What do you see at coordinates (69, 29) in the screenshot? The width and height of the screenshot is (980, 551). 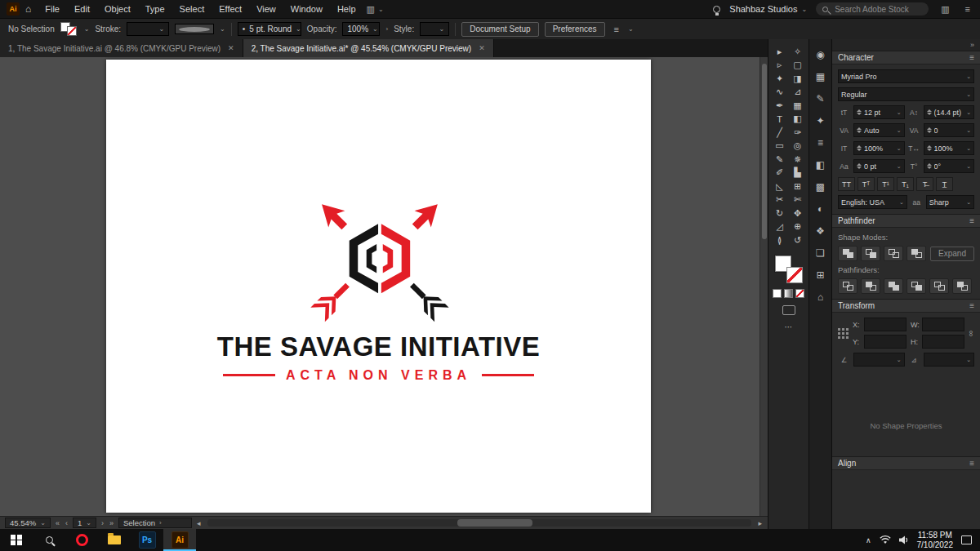 I see `fill-stroke-proxy` at bounding box center [69, 29].